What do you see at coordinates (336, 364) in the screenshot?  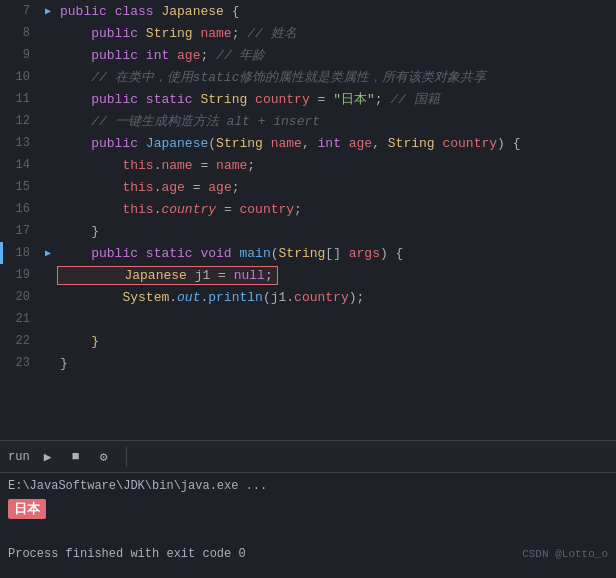 I see `line-content-23: }` at bounding box center [336, 364].